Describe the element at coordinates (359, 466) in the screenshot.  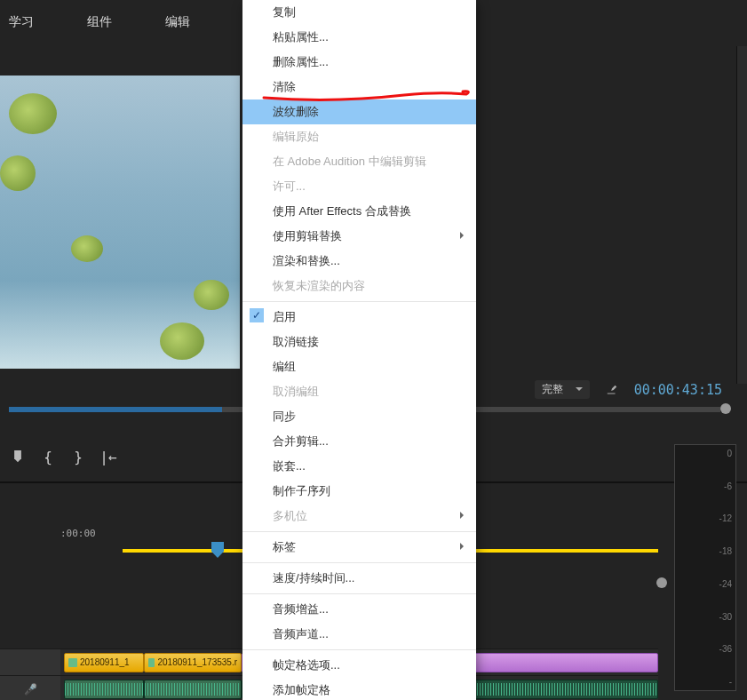
I see `context-menu-item: 嵌套...` at that location.